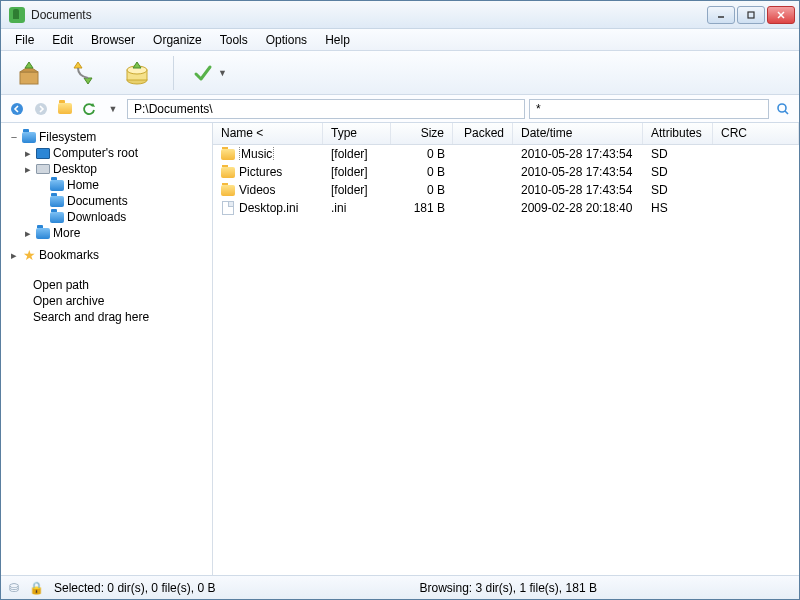  I want to click on tree-filesystem: −Filesystem, so click(106, 137).